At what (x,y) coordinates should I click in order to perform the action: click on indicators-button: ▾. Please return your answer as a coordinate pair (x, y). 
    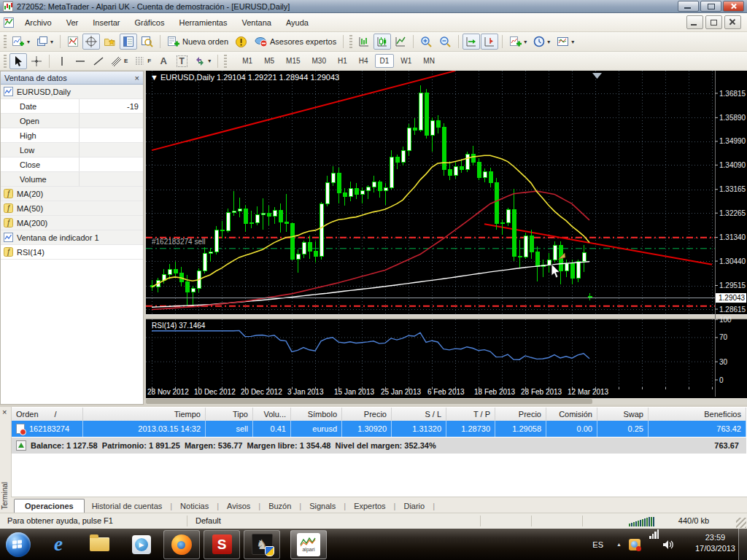
    Looking at the image, I should click on (518, 42).